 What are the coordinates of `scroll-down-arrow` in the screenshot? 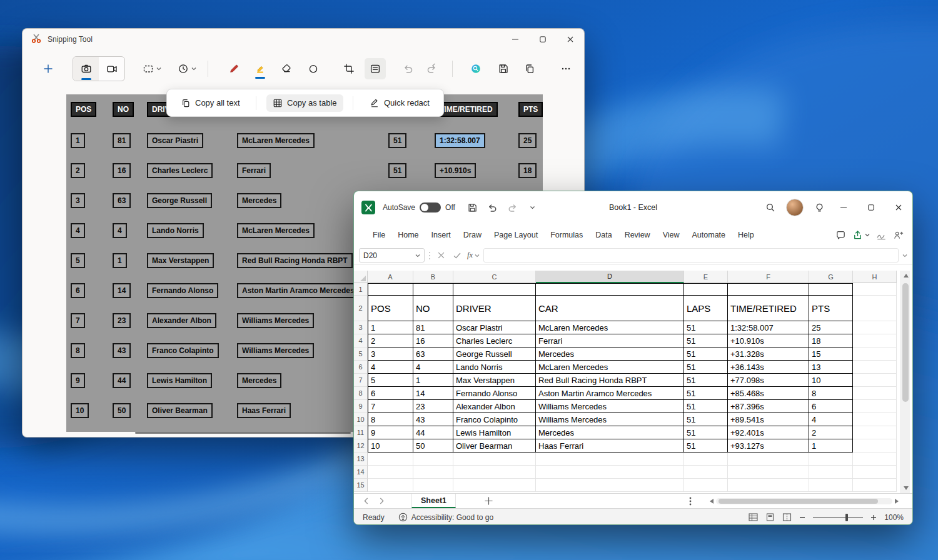 It's located at (905, 488).